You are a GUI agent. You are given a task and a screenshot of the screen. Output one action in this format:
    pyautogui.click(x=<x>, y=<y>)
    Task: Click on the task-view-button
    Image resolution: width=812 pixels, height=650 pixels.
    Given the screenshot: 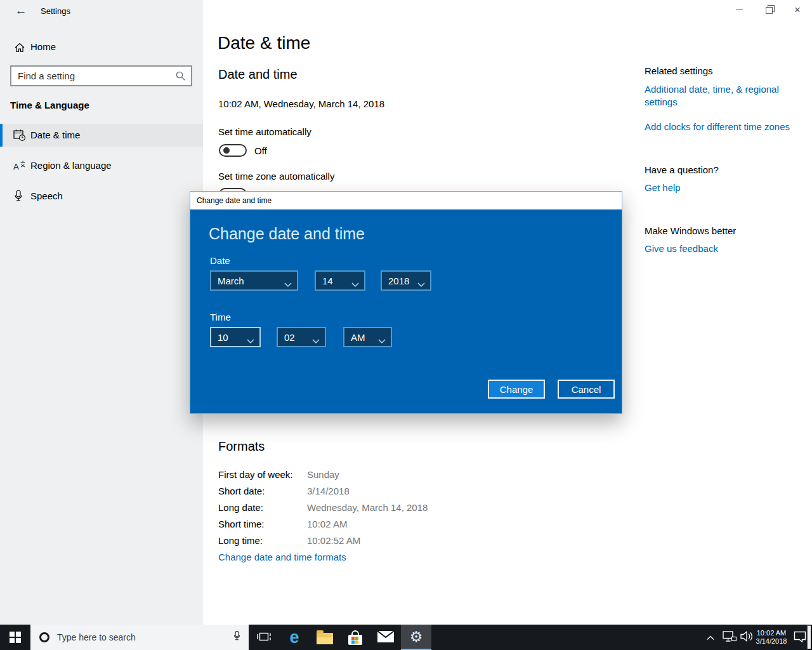 What is the action you would take?
    pyautogui.click(x=264, y=637)
    